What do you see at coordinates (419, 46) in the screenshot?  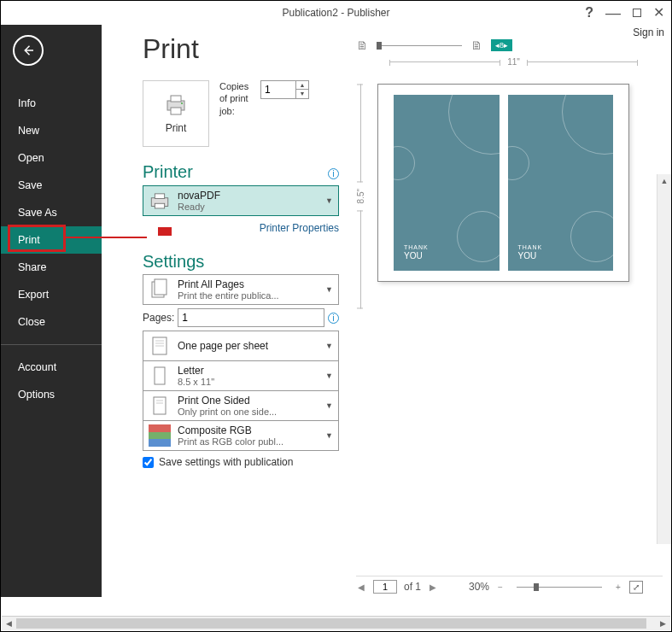 I see `preview-pages-slider` at bounding box center [419, 46].